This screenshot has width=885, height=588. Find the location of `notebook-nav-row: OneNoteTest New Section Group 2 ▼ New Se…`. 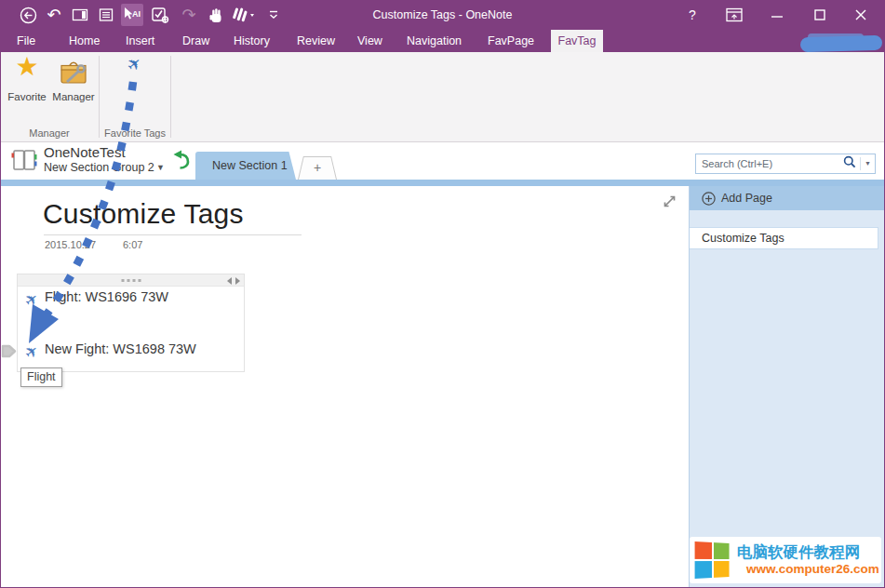

notebook-nav-row: OneNoteTest New Section Group 2 ▼ New Se… is located at coordinates (443, 161).